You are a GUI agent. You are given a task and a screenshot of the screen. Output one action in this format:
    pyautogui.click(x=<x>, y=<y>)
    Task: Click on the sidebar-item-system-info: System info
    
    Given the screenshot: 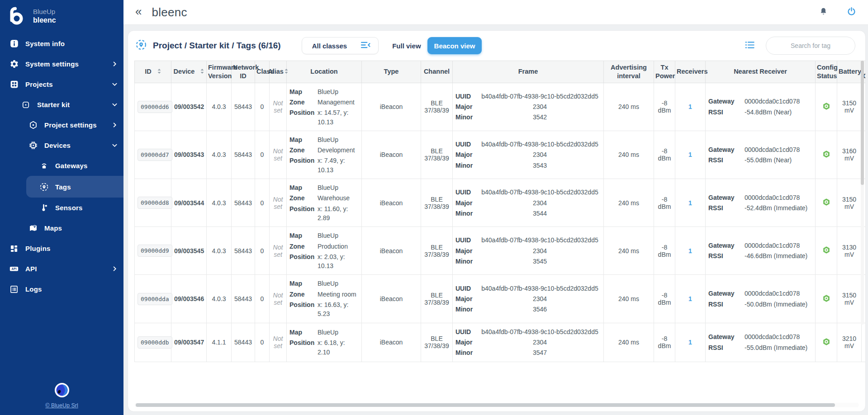 What is the action you would take?
    pyautogui.click(x=62, y=43)
    